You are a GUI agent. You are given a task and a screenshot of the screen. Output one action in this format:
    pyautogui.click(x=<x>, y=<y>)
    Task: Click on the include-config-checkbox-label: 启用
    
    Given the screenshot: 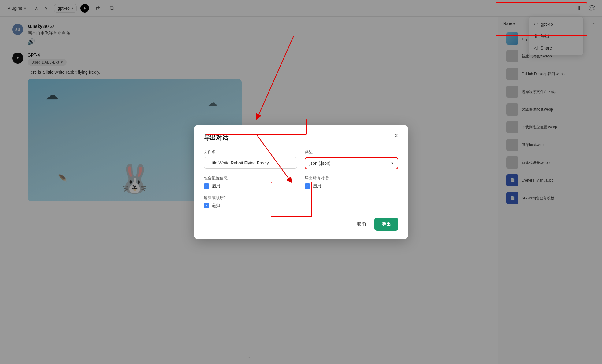 What is the action you would take?
    pyautogui.click(x=216, y=186)
    